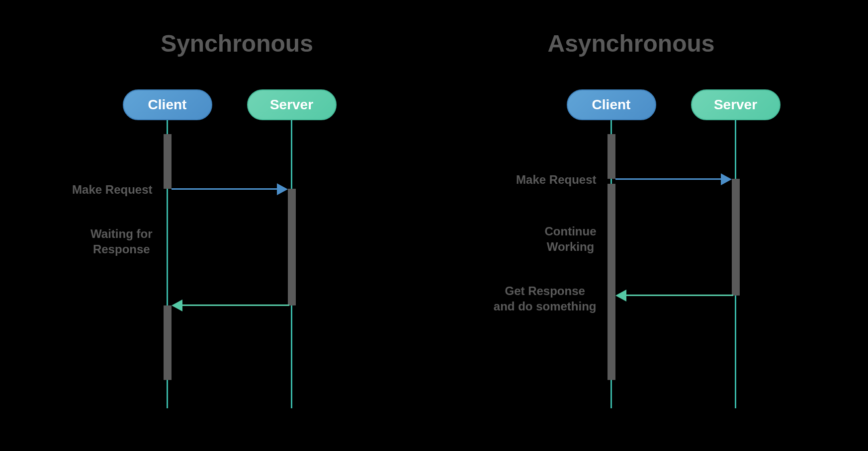 The width and height of the screenshot is (868, 451). Describe the element at coordinates (168, 105) in the screenshot. I see `sync-client-label: Client` at that location.